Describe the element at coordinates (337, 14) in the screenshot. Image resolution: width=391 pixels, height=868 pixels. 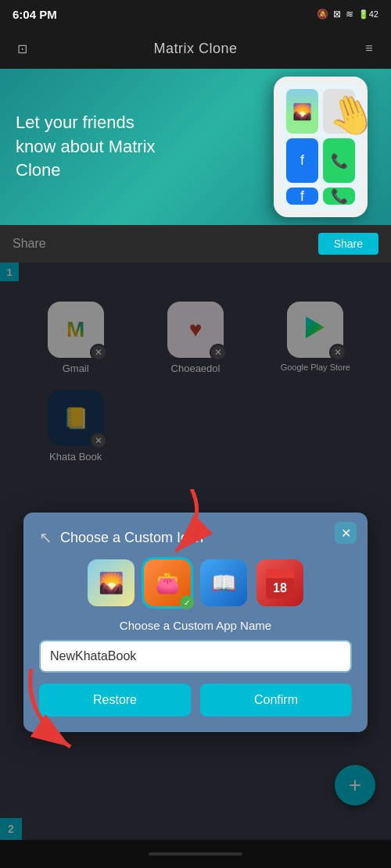
I see `signal-icon: ⊠` at that location.